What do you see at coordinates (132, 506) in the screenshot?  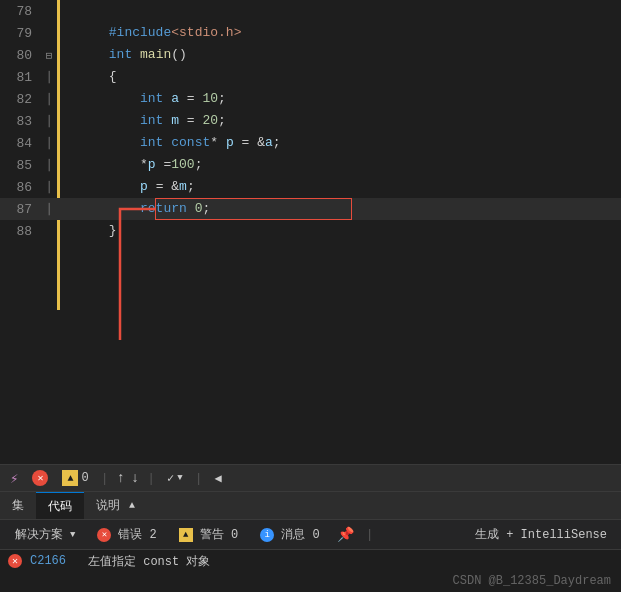 I see `tab-desc-arrow: ▲` at bounding box center [132, 506].